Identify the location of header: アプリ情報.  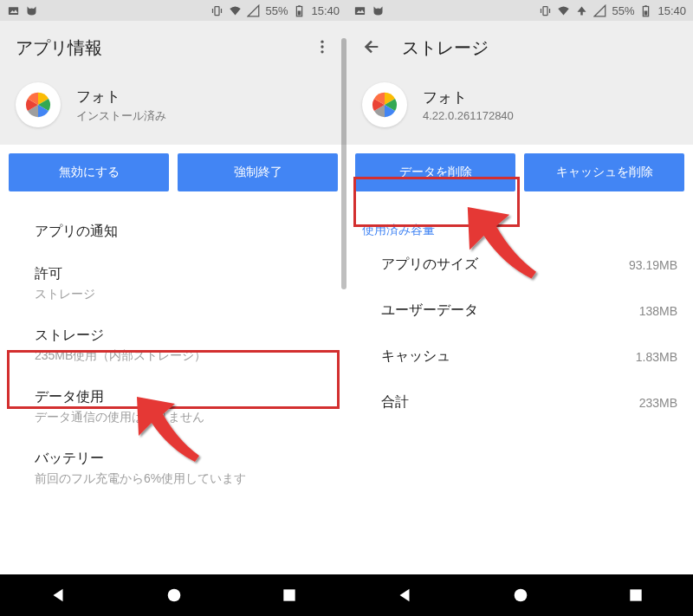
(173, 49).